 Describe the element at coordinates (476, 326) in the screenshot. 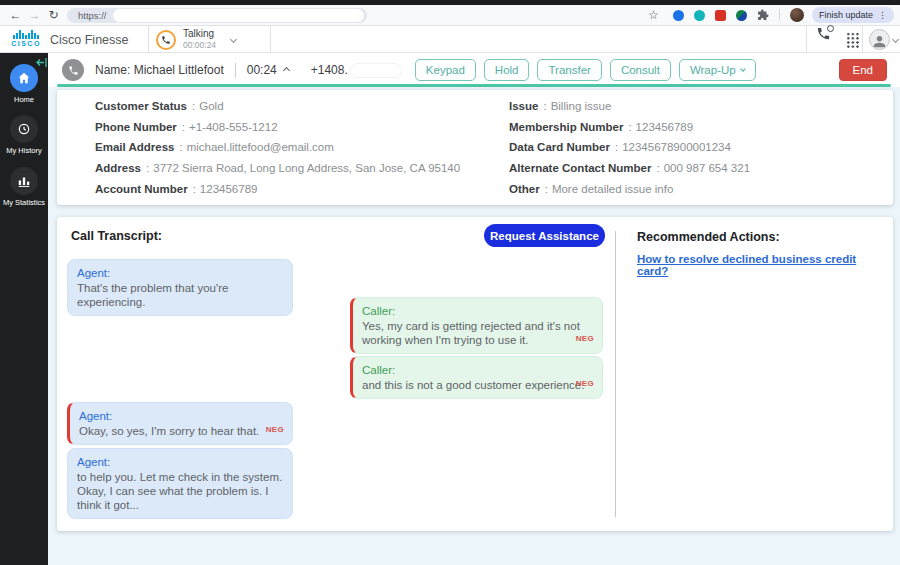

I see `transcript-message-caller: Caller: Yes, my card is getting rejected…` at that location.